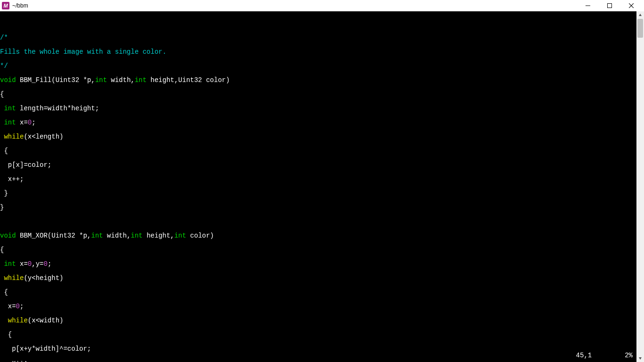 Image resolution: width=644 pixels, height=362 pixels. Describe the element at coordinates (45, 349) in the screenshot. I see `code-text: p[x+y*width]^=color;` at that location.